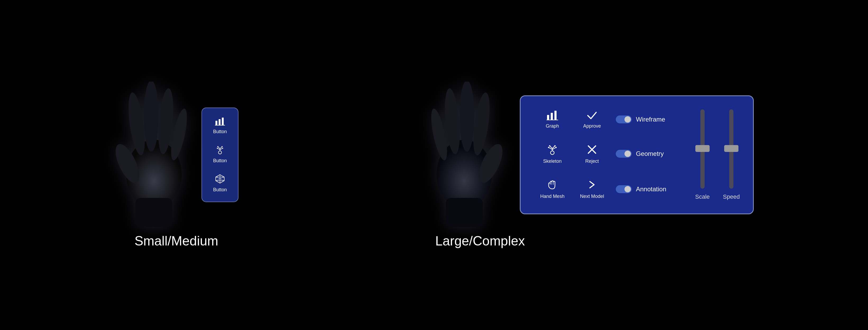  I want to click on reject-item-label: Reject, so click(592, 161).